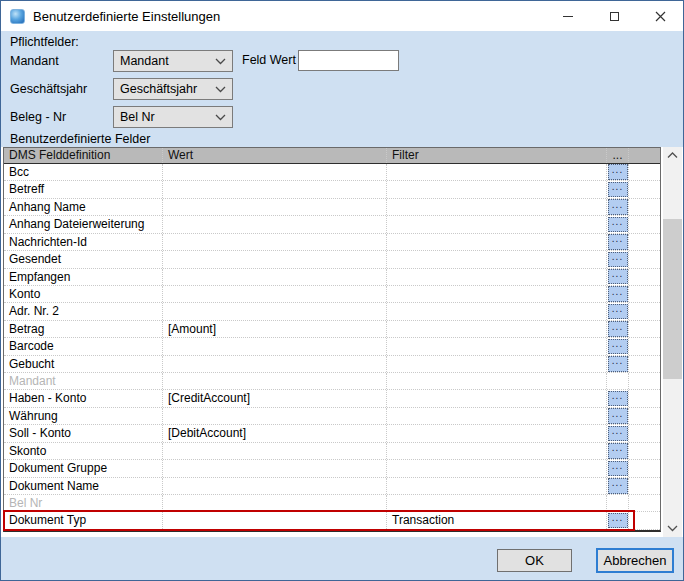 This screenshot has width=684, height=581. Describe the element at coordinates (332, 416) in the screenshot. I see `table-row: Währung ...` at that location.